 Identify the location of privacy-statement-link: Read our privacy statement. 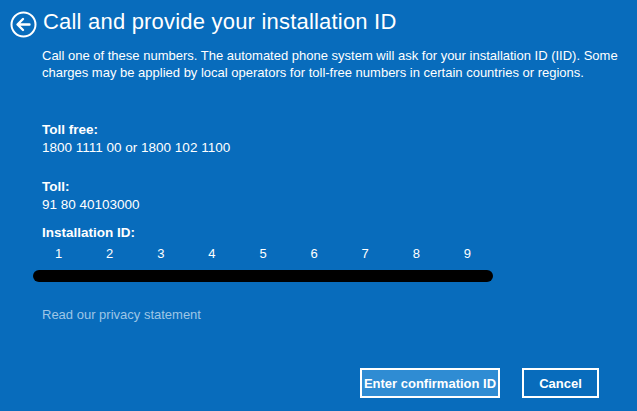
(122, 314).